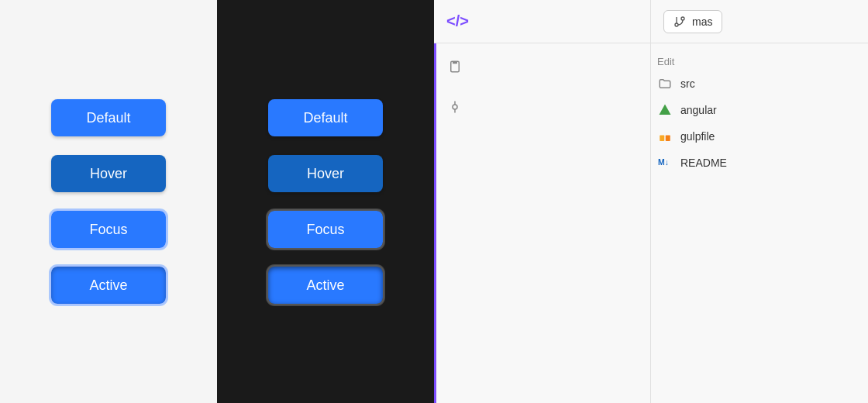 This screenshot has height=403, width=868. What do you see at coordinates (763, 136) in the screenshot?
I see `list-item: gulpfile` at bounding box center [763, 136].